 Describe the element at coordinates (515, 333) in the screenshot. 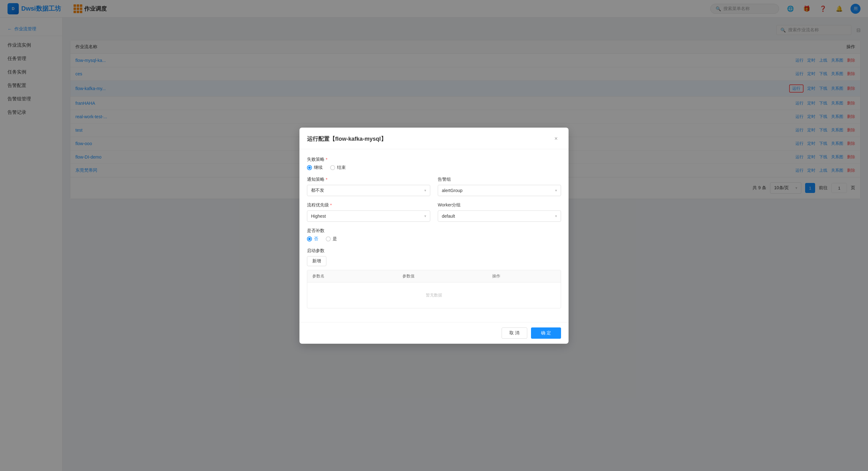

I see `cancel-button: 取 消` at that location.